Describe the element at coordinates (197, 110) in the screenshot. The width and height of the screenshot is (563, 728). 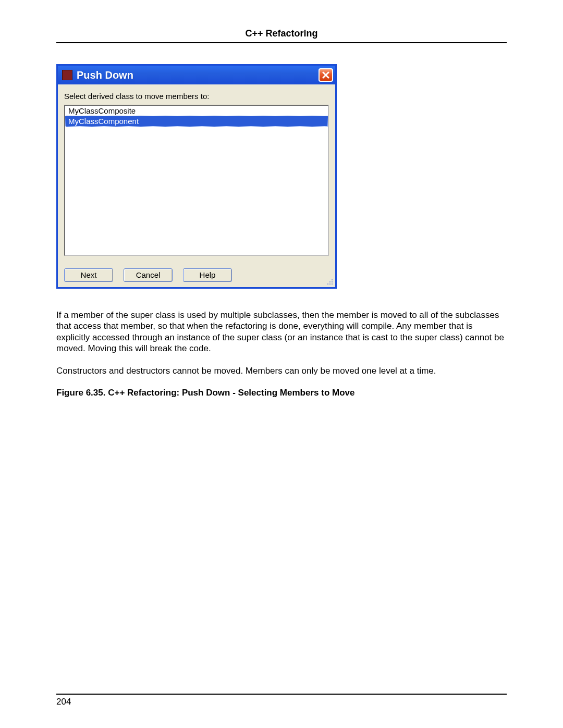
I see `list-item: MyClassComposite` at that location.